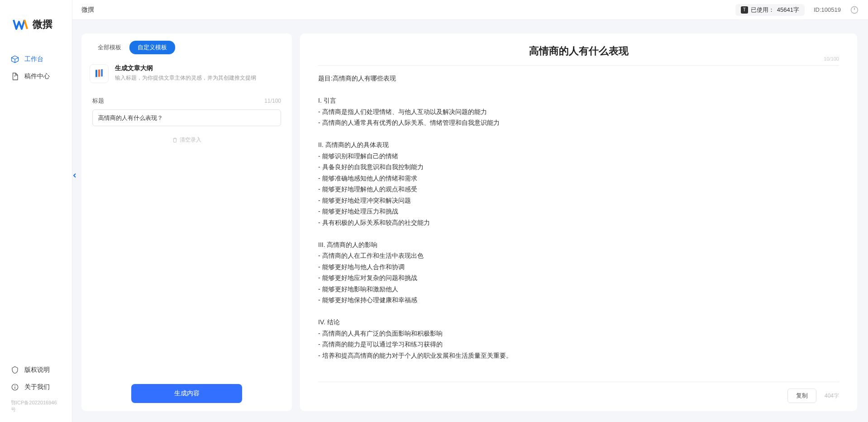  I want to click on document-icon, so click(15, 76).